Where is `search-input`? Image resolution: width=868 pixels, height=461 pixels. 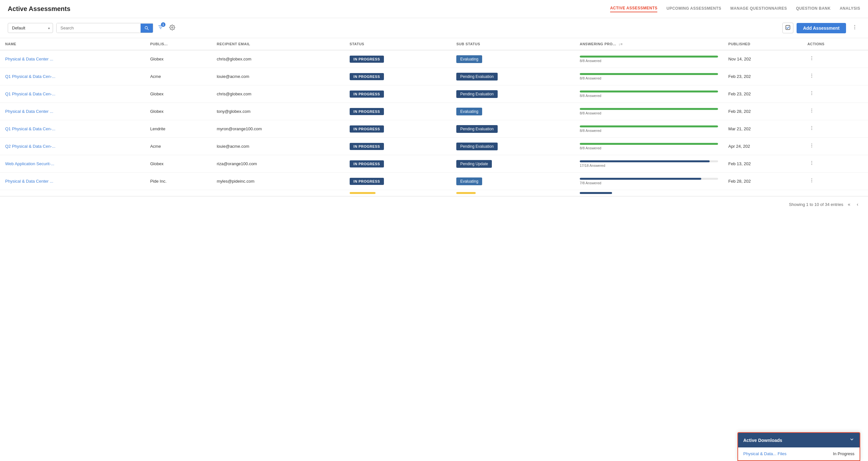
search-input is located at coordinates (98, 28).